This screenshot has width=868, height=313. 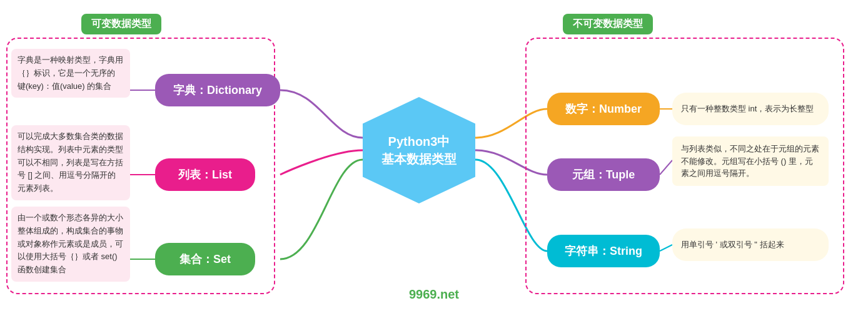 I want to click on dict-label: 字典：Dictionary, so click(x=218, y=90).